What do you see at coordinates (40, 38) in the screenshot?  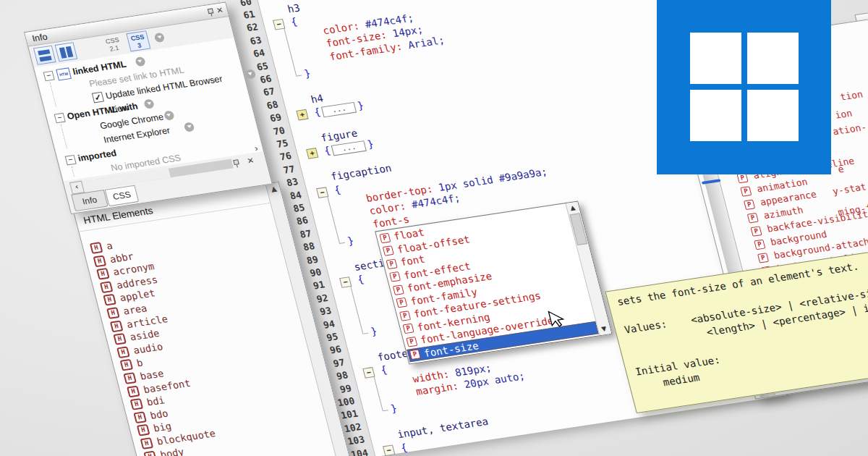 I see `info-panel-title: Info` at bounding box center [40, 38].